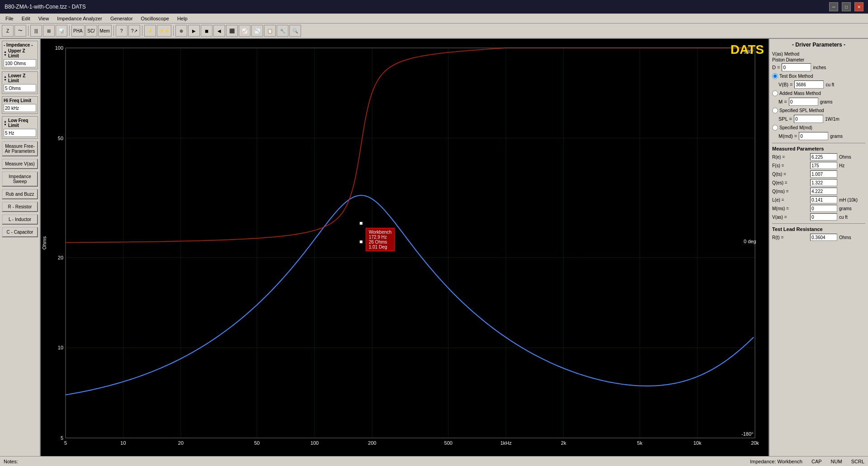 This screenshot has width=868, height=466. Describe the element at coordinates (790, 192) in the screenshot. I see `qms-label: Q(ms) =` at that location.